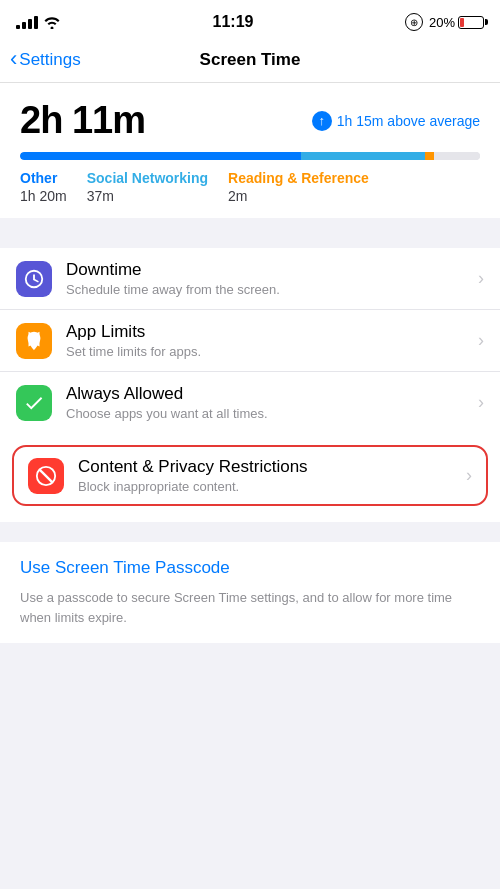 This screenshot has height=889, width=500. I want to click on downtime-text: Downtime Schedule time away from the scr…, so click(272, 278).